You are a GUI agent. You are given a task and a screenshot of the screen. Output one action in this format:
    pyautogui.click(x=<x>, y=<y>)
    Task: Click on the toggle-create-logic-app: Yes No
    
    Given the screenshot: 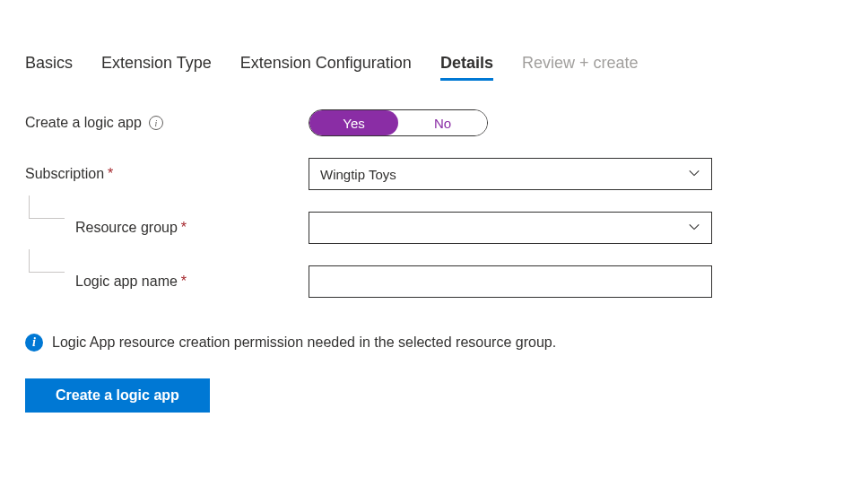 What is the action you would take?
    pyautogui.click(x=398, y=123)
    